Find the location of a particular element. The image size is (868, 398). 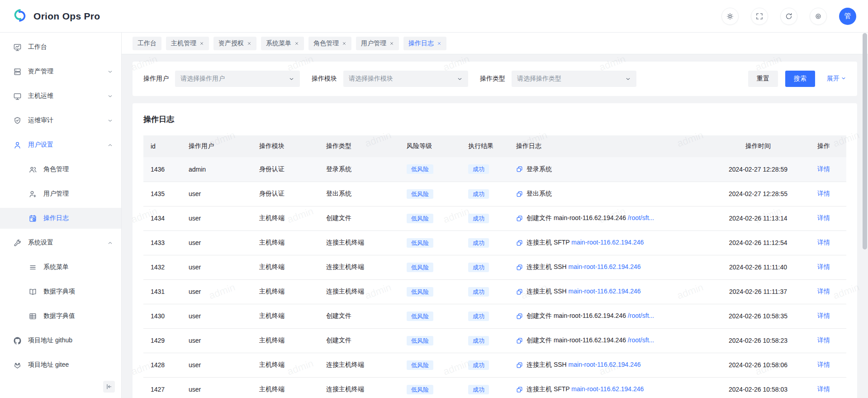

table-cell: 身份认证 is located at coordinates (285, 194).